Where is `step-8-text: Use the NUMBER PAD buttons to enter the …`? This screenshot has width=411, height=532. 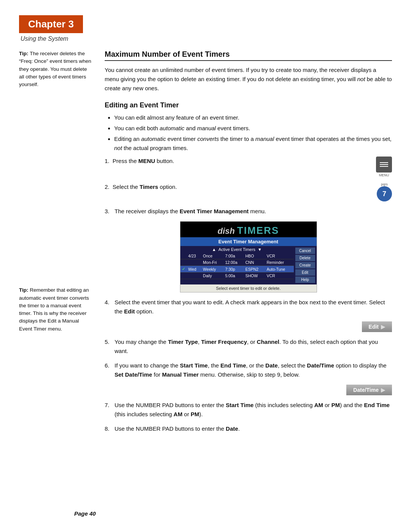
step-8-text: Use the NUMBER PAD buttons to enter the … is located at coordinates (253, 429).